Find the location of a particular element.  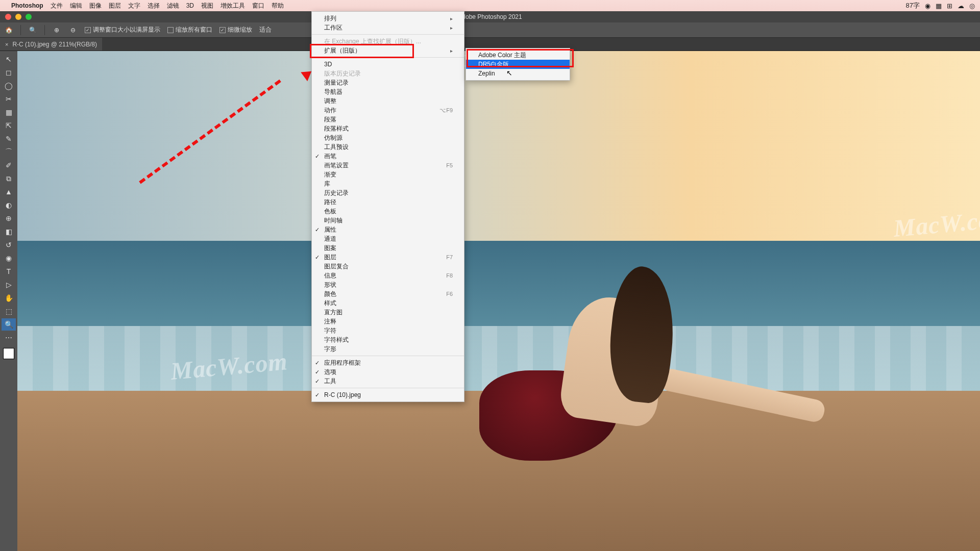

tool-11: ◐ is located at coordinates (9, 205).